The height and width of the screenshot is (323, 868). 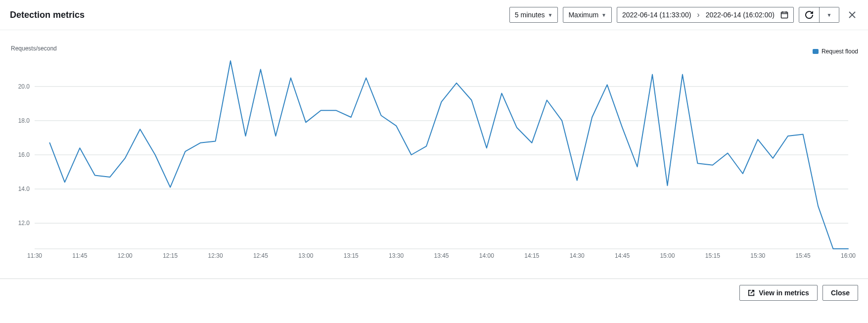 What do you see at coordinates (740, 15) in the screenshot?
I see `time-to: 2022-06-14 (16:02:00)` at bounding box center [740, 15].